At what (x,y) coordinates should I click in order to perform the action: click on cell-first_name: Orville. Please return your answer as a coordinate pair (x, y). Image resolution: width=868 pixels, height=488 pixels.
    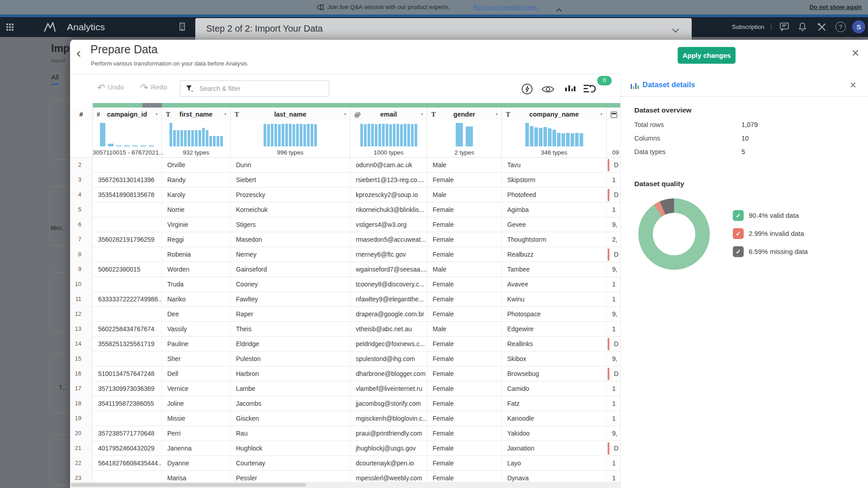
    Looking at the image, I should click on (196, 165).